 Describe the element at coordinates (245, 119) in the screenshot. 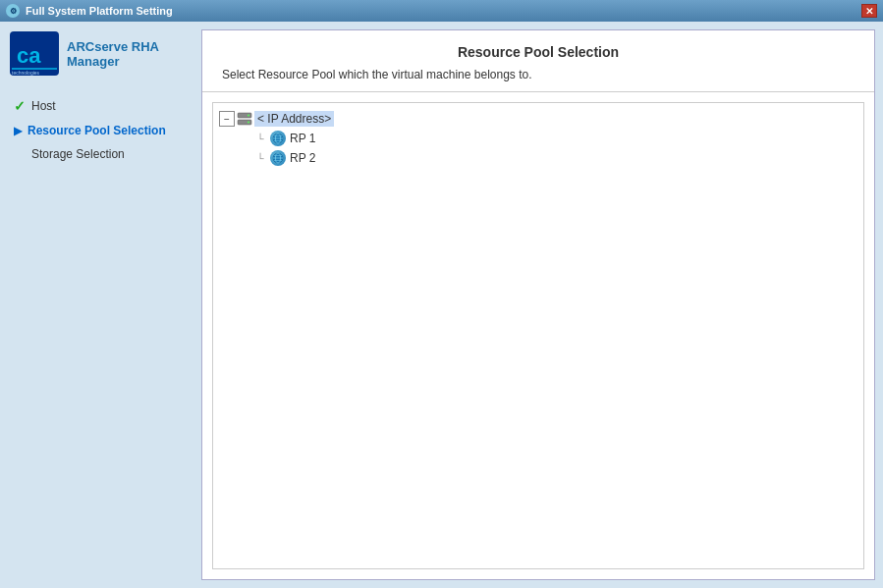

I see `server-icon` at that location.